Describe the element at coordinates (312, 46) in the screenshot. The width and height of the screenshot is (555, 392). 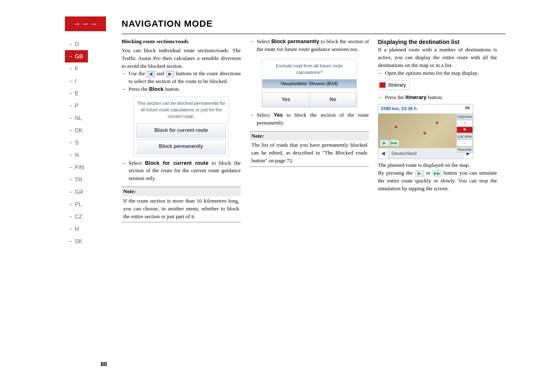
I see `col2-step-1-text: Select Block permanently to block the se…` at that location.